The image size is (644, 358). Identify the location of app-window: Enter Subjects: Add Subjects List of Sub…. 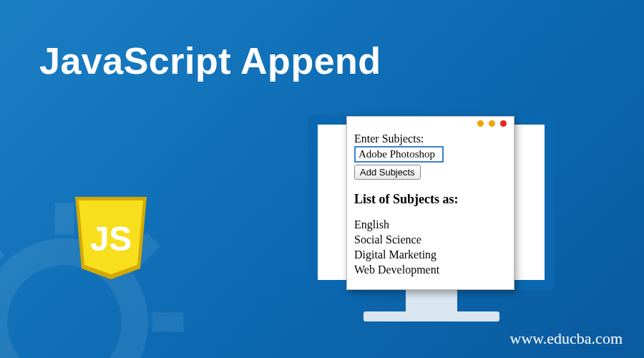
(431, 203).